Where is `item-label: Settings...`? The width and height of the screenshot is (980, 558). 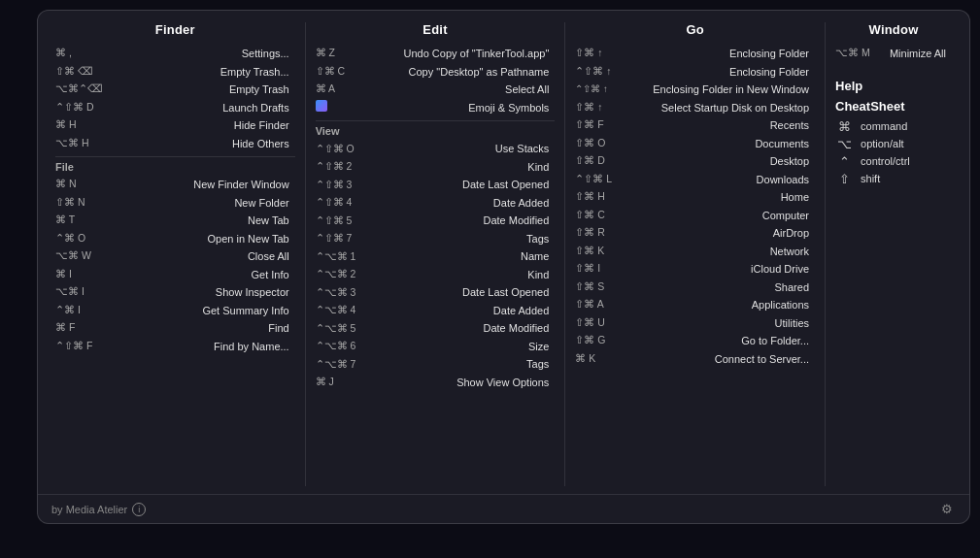
item-label: Settings... is located at coordinates (186, 54).